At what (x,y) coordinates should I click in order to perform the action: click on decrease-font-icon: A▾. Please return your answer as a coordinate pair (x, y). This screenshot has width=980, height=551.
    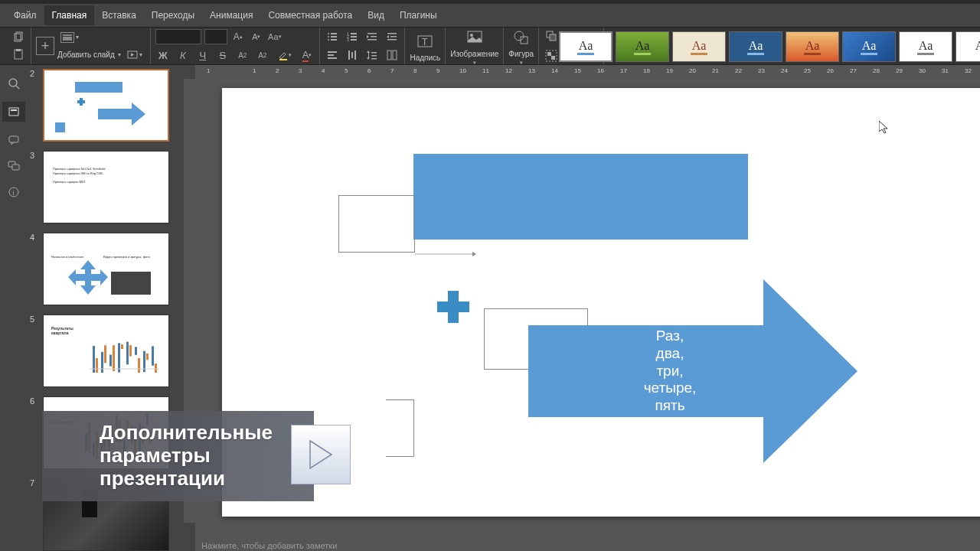
    Looking at the image, I should click on (256, 37).